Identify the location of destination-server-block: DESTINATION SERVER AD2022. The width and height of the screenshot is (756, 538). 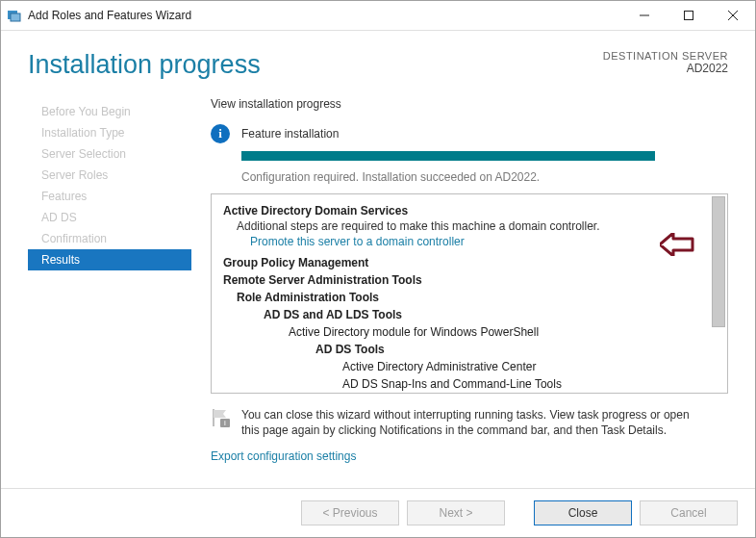
(666, 63).